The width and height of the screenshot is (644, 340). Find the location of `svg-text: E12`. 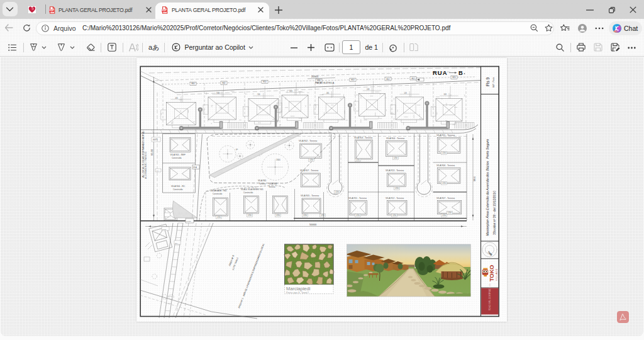

svg-text: E12 is located at coordinates (387, 79).